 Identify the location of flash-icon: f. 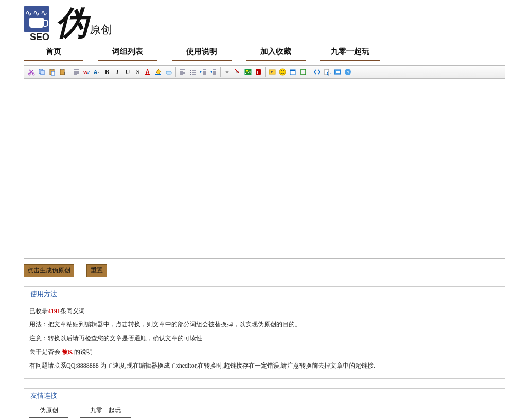
(258, 72).